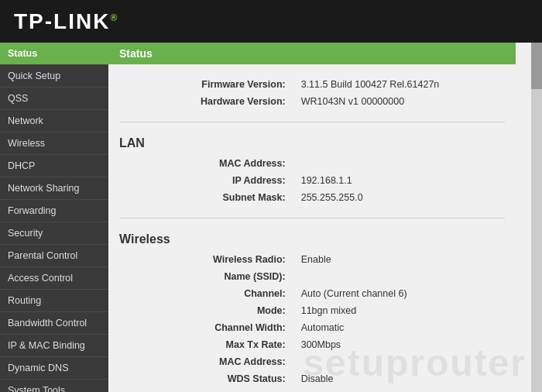 The height and width of the screenshot is (392, 542). What do you see at coordinates (54, 189) in the screenshot?
I see `sidebar-item-network-sharing: Network Sharing` at bounding box center [54, 189].